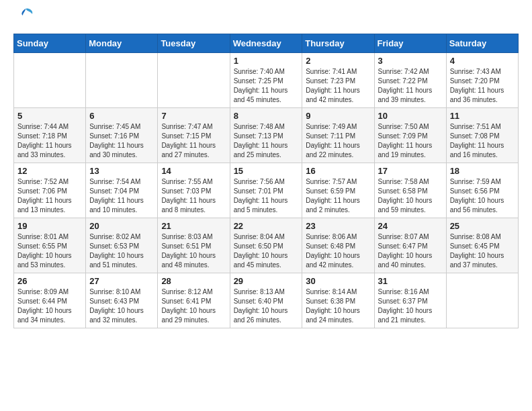 The height and width of the screenshot is (411, 532). I want to click on day-info: Sunrise: 8:02 AM Sunset: 6:53 PM Dayligh…, so click(122, 251).